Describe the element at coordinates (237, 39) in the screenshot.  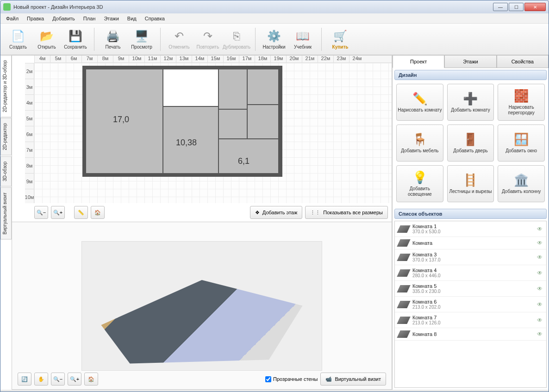
I see `duplicate-button: ⎘Дублировать` at that location.